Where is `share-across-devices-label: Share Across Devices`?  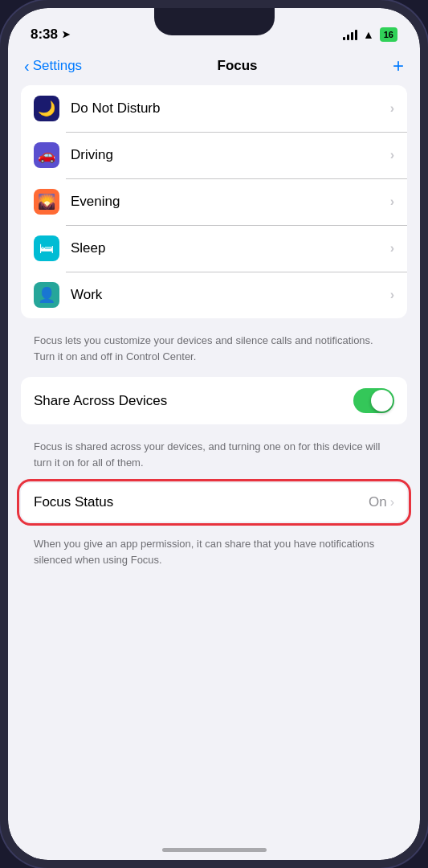
share-across-devices-label: Share Across Devices is located at coordinates (100, 401).